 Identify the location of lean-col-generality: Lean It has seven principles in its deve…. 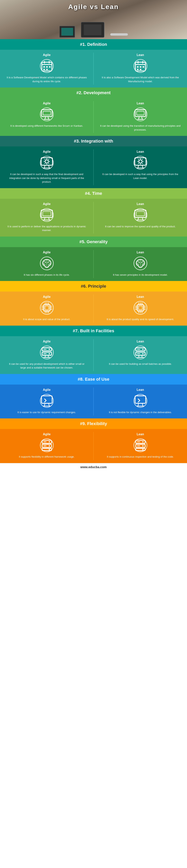
(140, 264).